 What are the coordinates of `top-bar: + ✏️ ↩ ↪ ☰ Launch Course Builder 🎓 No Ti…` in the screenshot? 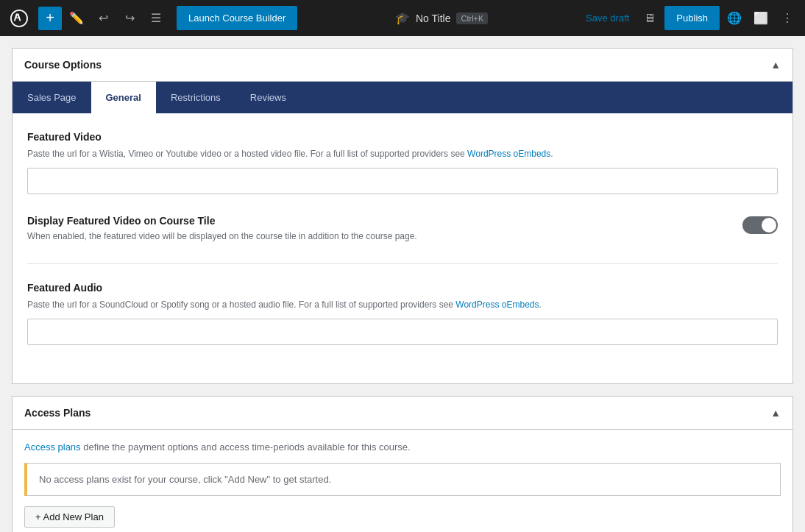 It's located at (402, 18).